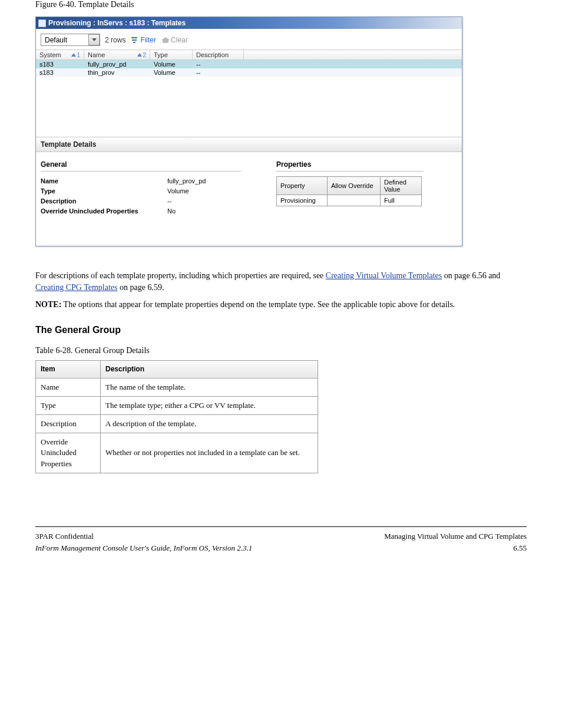 This screenshot has width=562, height=728. I want to click on text: on page 6.56 and, so click(472, 276).